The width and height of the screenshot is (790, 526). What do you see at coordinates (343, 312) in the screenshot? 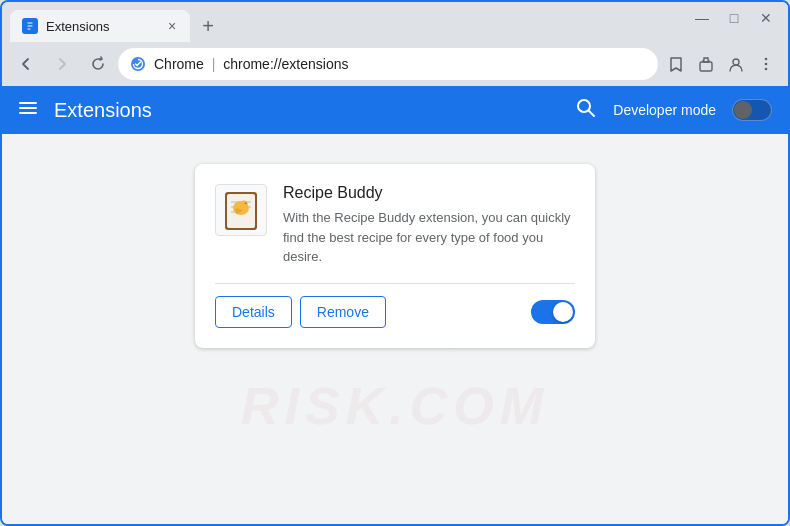
I see `remove-button: Remove` at bounding box center [343, 312].